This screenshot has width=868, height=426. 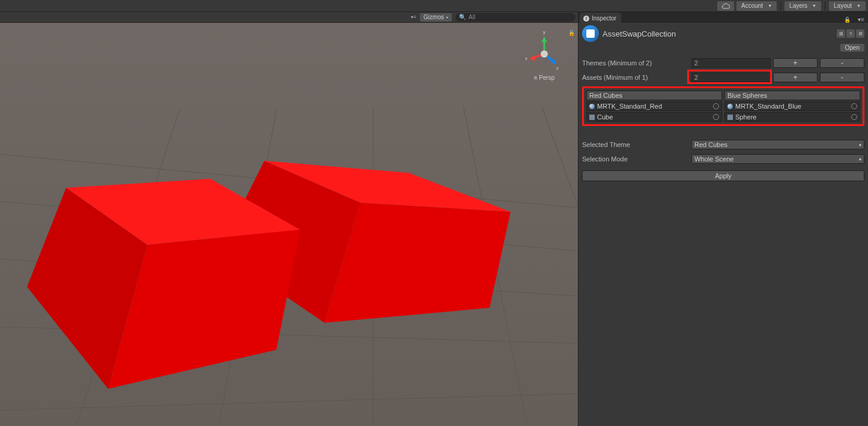 I want to click on inspector-menu-button: ▾≡, so click(x=861, y=19).